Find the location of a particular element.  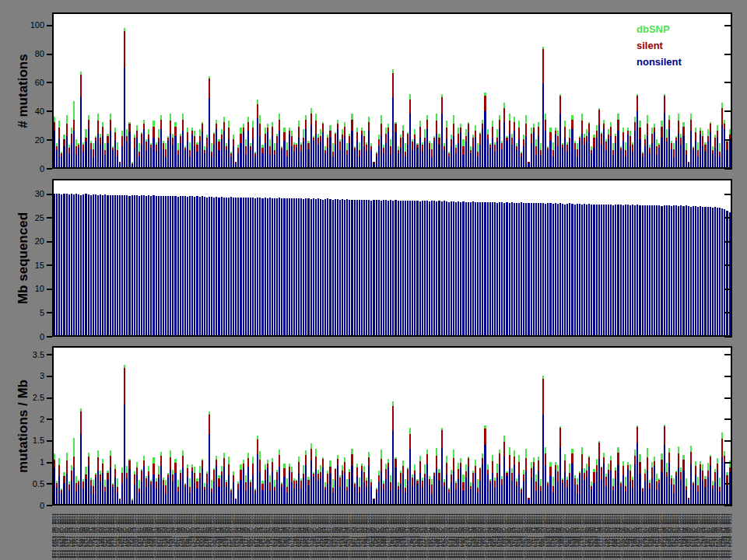

y-tick-label: 30 is located at coordinates (24, 194).